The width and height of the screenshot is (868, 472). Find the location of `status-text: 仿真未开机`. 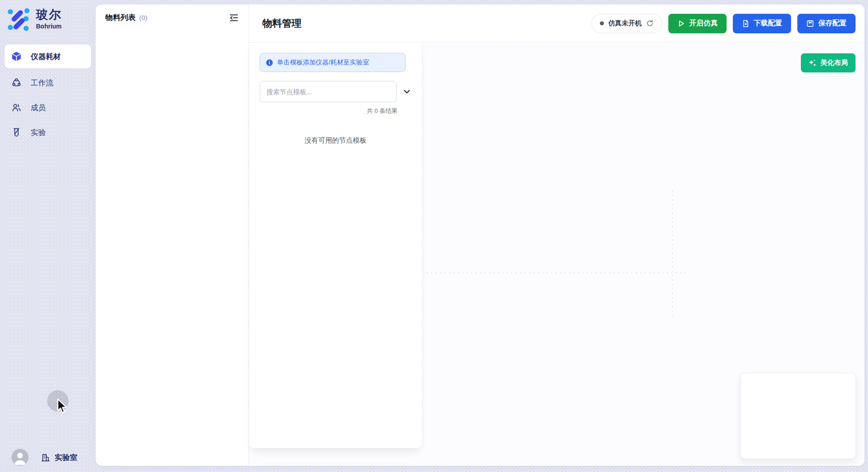

status-text: 仿真未开机 is located at coordinates (625, 23).